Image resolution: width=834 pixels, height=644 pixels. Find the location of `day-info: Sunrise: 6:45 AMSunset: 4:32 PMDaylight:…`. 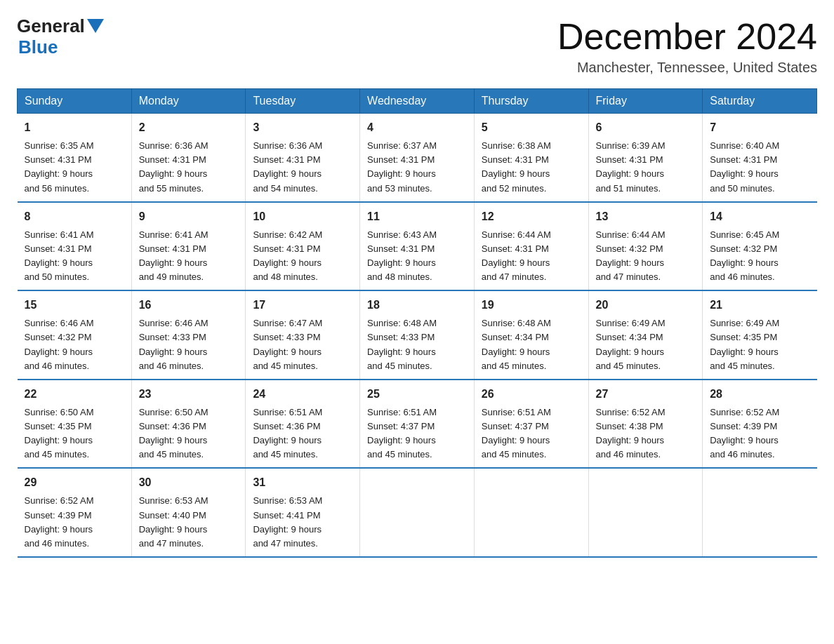

day-info: Sunrise: 6:45 AMSunset: 4:32 PMDaylight:… is located at coordinates (760, 257).